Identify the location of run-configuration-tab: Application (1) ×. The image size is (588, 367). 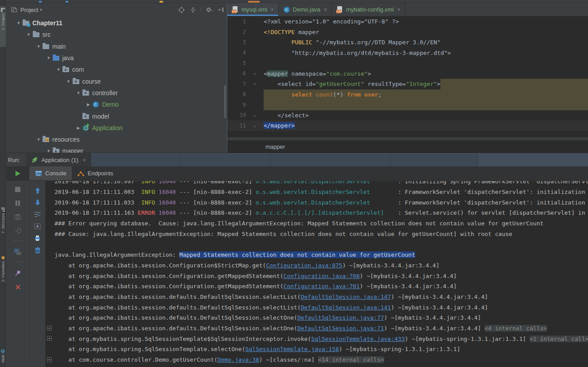
(58, 160).